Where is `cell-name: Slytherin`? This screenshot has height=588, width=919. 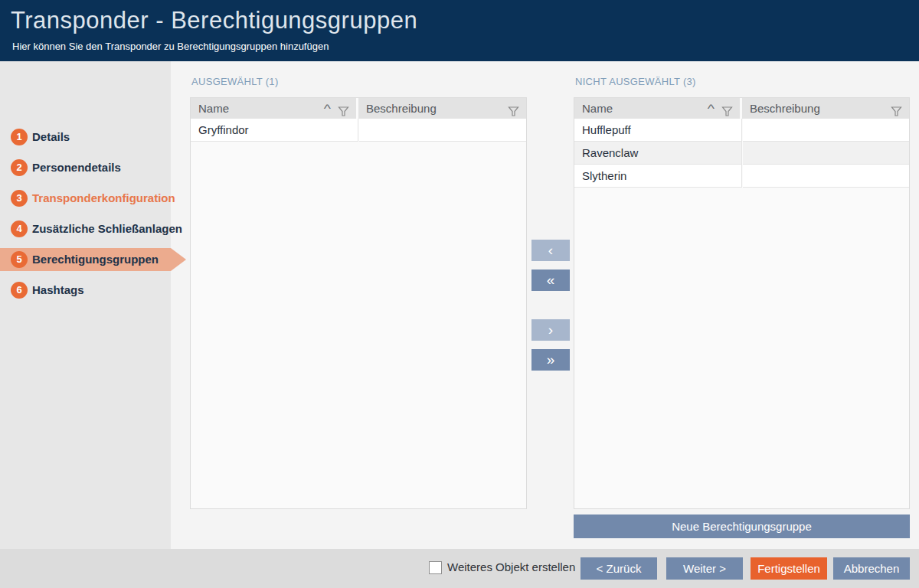
cell-name: Slytherin is located at coordinates (659, 176).